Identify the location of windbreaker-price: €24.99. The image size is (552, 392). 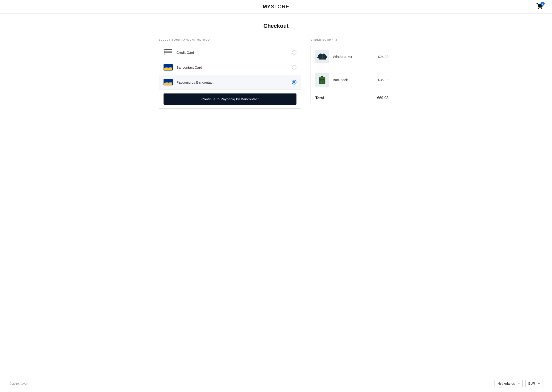
(383, 56).